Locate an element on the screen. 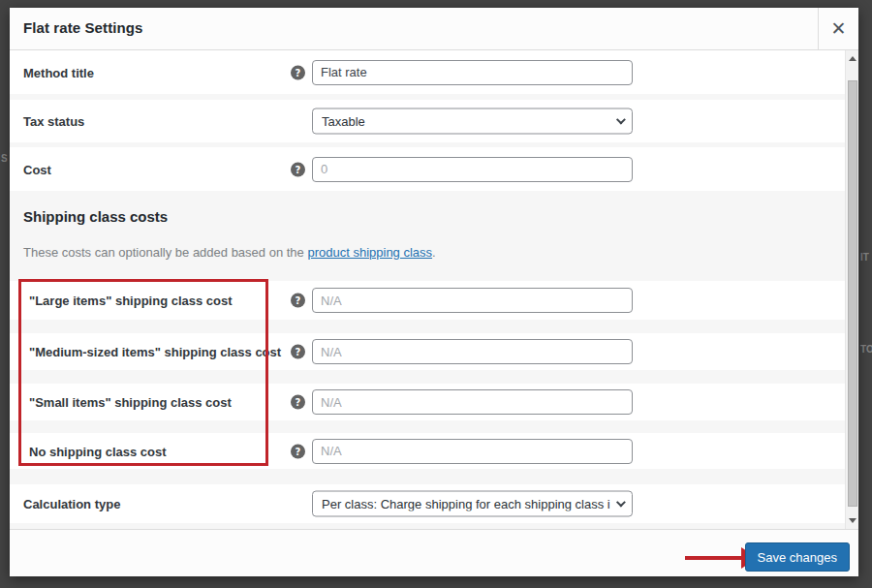 Image resolution: width=872 pixels, height=588 pixels. tax-status-label: Tax status is located at coordinates (54, 122).